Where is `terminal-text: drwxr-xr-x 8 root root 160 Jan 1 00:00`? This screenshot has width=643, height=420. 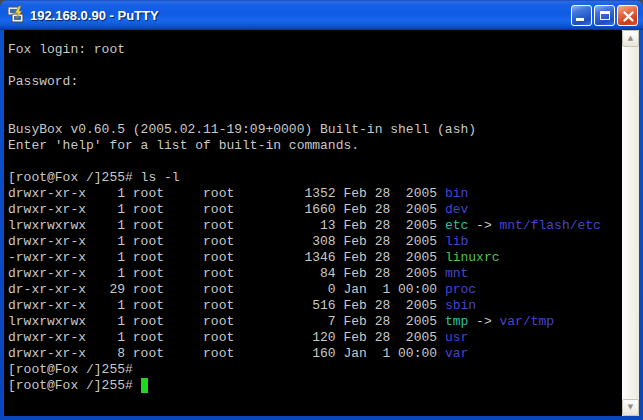 terminal-text: drwxr-xr-x 8 root root 160 Jan 1 00:00 is located at coordinates (226, 354).